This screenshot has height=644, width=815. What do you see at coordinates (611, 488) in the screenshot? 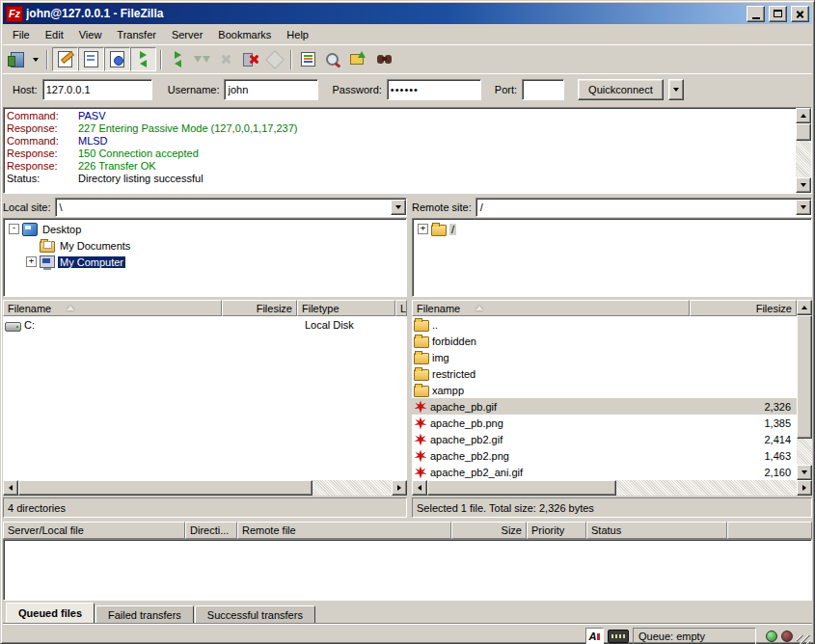
I see `remote-horizontal-scrollbar` at bounding box center [611, 488].